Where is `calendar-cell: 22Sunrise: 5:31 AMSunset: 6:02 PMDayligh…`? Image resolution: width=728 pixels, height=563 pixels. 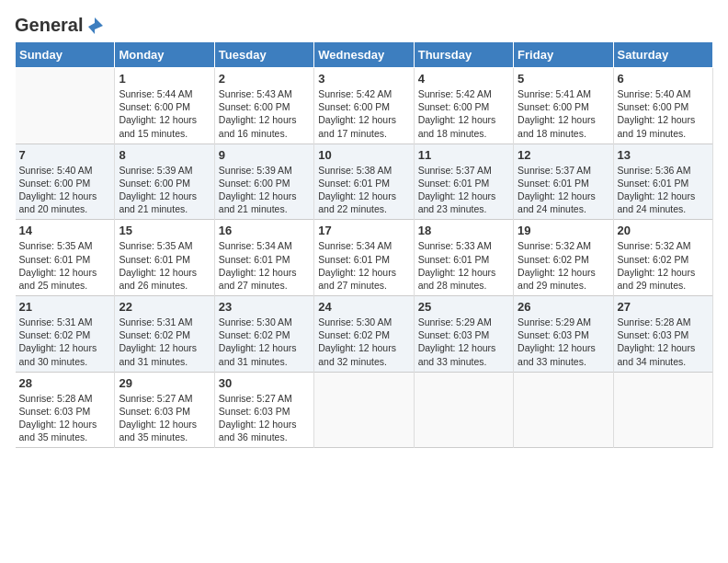 calendar-cell: 22Sunrise: 5:31 AMSunset: 6:02 PMDayligh… is located at coordinates (165, 335).